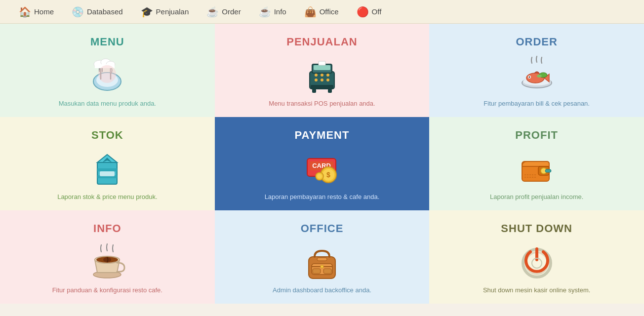 Image resolution: width=644 pixels, height=316 pixels. Describe the element at coordinates (265, 12) in the screenshot. I see `info-icon: ☕` at that location.